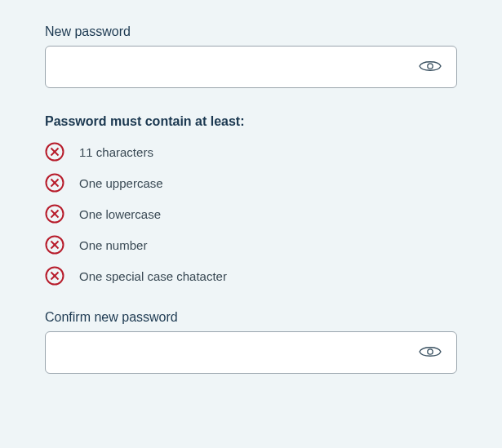 Image resolution: width=502 pixels, height=448 pixels. I want to click on requirement-item: One number, so click(251, 245).